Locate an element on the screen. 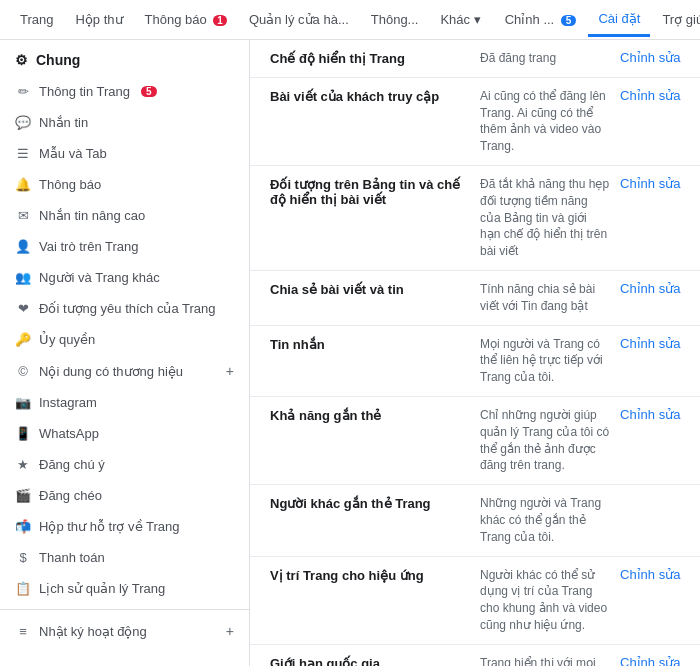 This screenshot has height=666, width=700. sidebar-item-thong-tin-trang: ✏ Thông tin Trang 5 is located at coordinates (124, 92).